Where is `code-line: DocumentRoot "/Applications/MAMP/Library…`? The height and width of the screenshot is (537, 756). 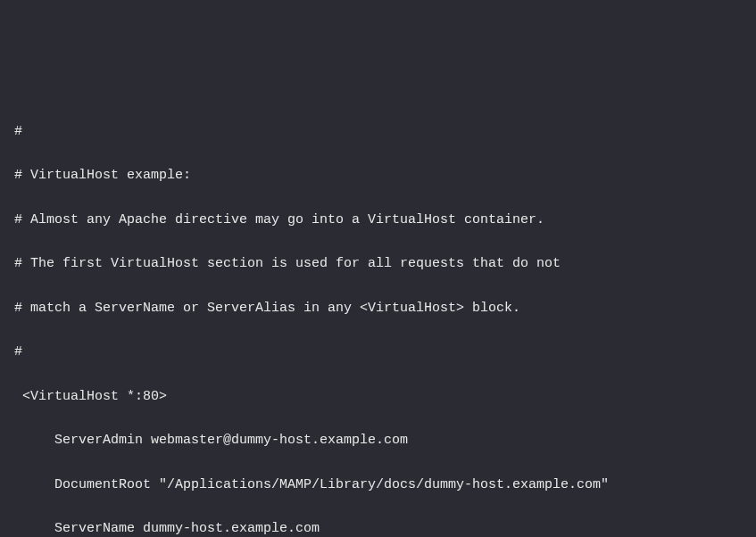 code-line: DocumentRoot "/Applications/MAMP/Library… is located at coordinates (378, 485).